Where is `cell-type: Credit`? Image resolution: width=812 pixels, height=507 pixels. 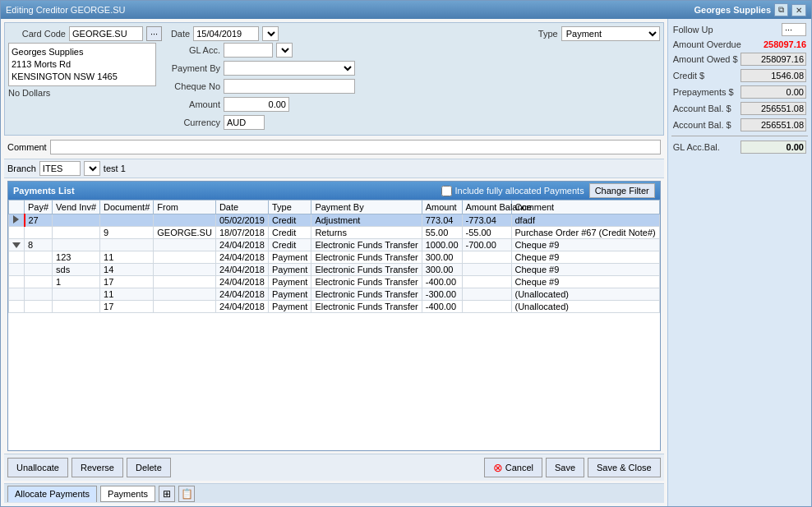 cell-type: Credit is located at coordinates (289, 245).